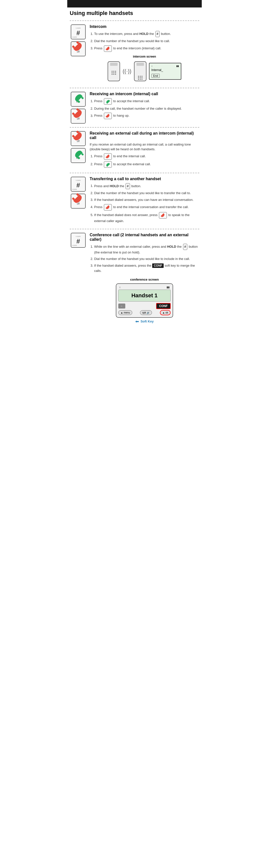 The width and height of the screenshot is (269, 868). Describe the element at coordinates (144, 321) in the screenshot. I see `soft-key-indicator: ⬅ Soft Key` at that location.